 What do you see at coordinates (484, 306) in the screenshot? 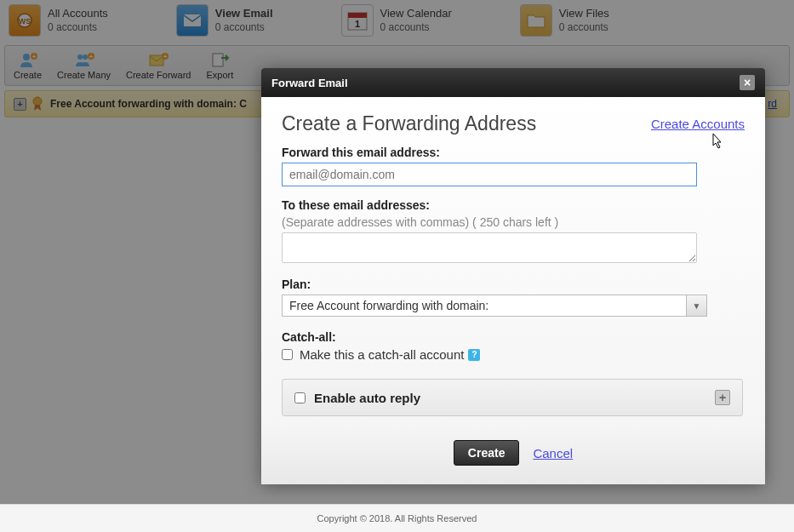
I see `plan-selected-value: Free Account forwarding with domain:` at bounding box center [484, 306].